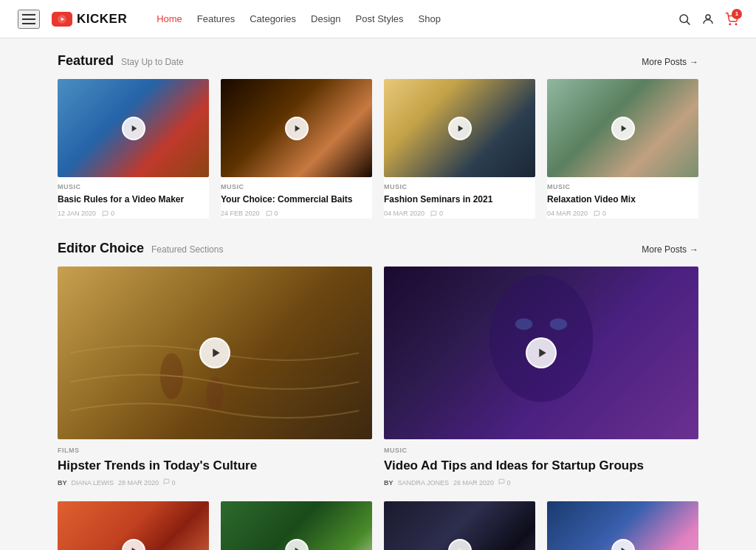  What do you see at coordinates (623, 128) in the screenshot?
I see `featured-card-4-play` at bounding box center [623, 128].